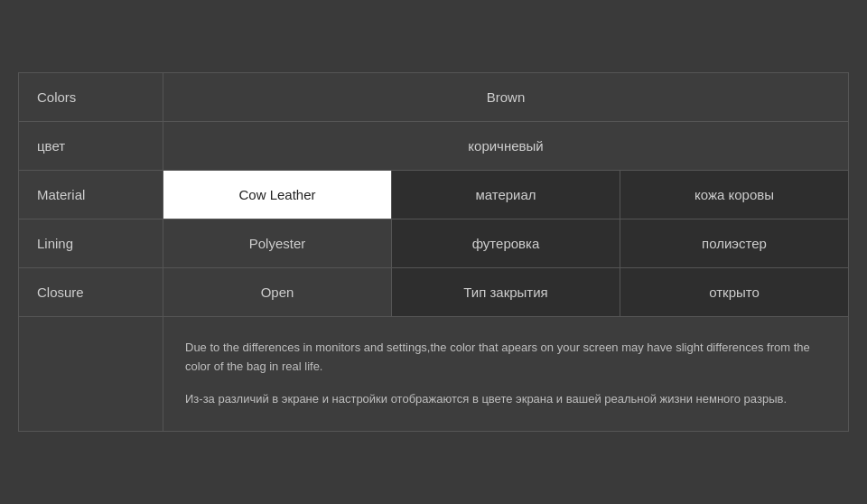 The height and width of the screenshot is (504, 867). I want to click on table-row: Closure Open Тип закрытия открыто, so click(434, 293).